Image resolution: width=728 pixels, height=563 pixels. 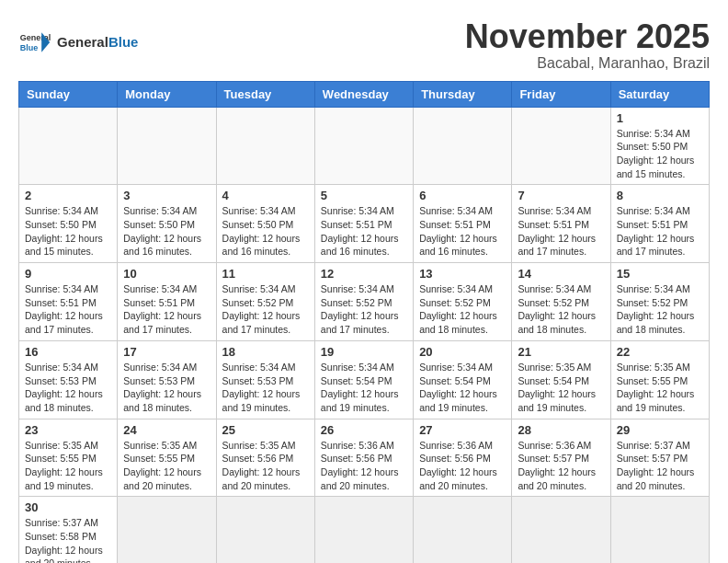 I want to click on day-number: 17, so click(x=166, y=351).